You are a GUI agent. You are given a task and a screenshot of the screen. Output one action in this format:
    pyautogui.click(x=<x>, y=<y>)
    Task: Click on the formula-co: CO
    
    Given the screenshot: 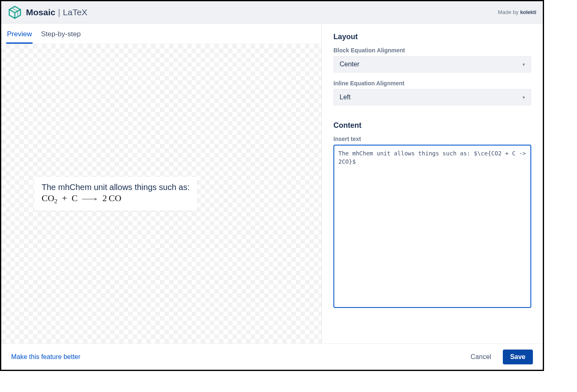 What is the action you would take?
    pyautogui.click(x=48, y=198)
    